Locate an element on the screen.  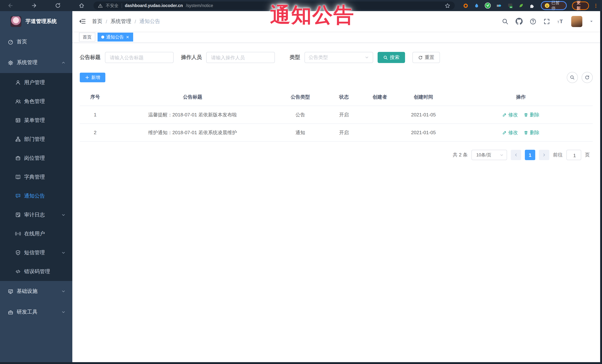
sidebar-item-infrastructure: 基础设施 is located at coordinates (36, 291).